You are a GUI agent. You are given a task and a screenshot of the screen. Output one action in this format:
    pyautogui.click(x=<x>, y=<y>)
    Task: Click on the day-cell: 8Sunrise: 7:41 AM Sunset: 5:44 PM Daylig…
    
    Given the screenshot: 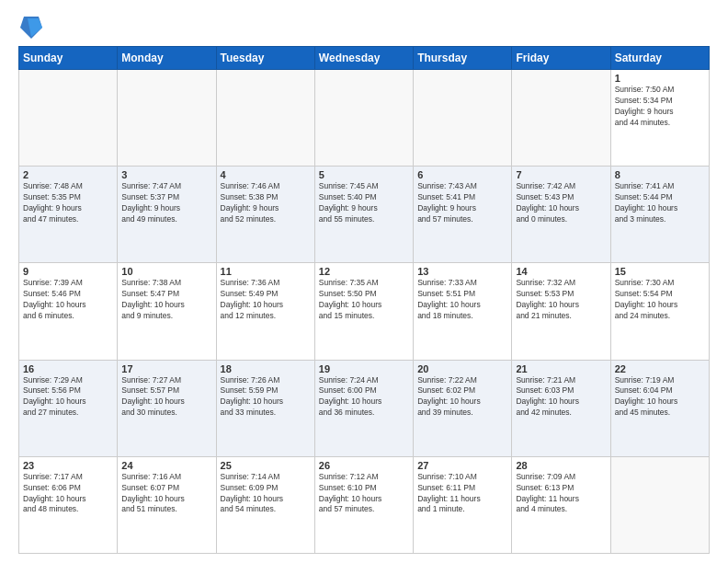 What is the action you would take?
    pyautogui.click(x=660, y=215)
    